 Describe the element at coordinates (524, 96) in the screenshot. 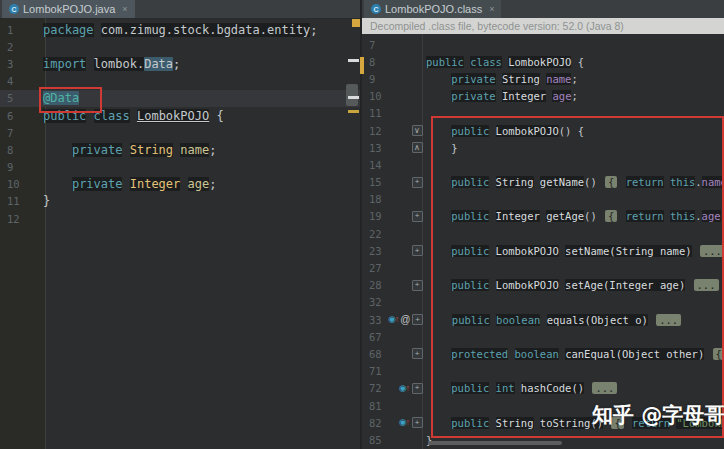

I see `code-token: Integer` at that location.